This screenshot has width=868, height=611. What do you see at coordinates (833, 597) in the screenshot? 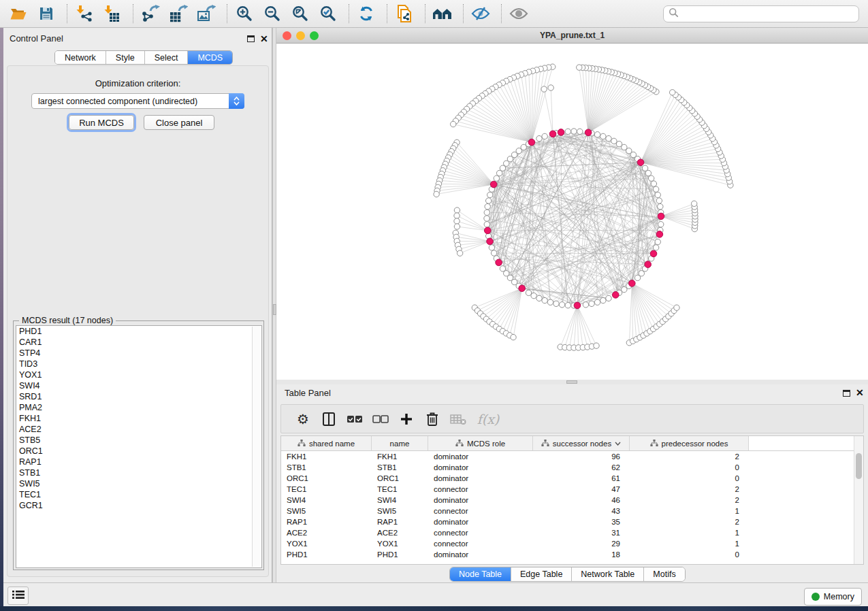
I see `memory-button: Memory` at bounding box center [833, 597].